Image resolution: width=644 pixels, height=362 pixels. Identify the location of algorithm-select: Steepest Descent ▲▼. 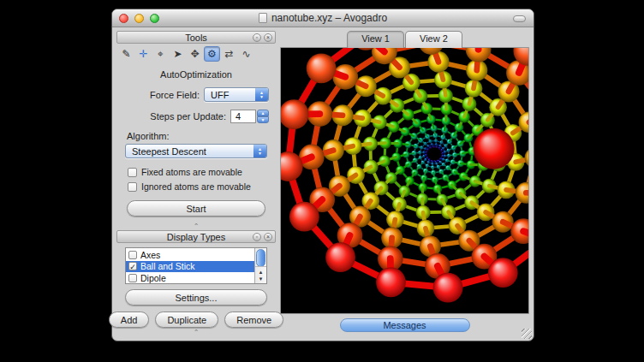
(196, 151).